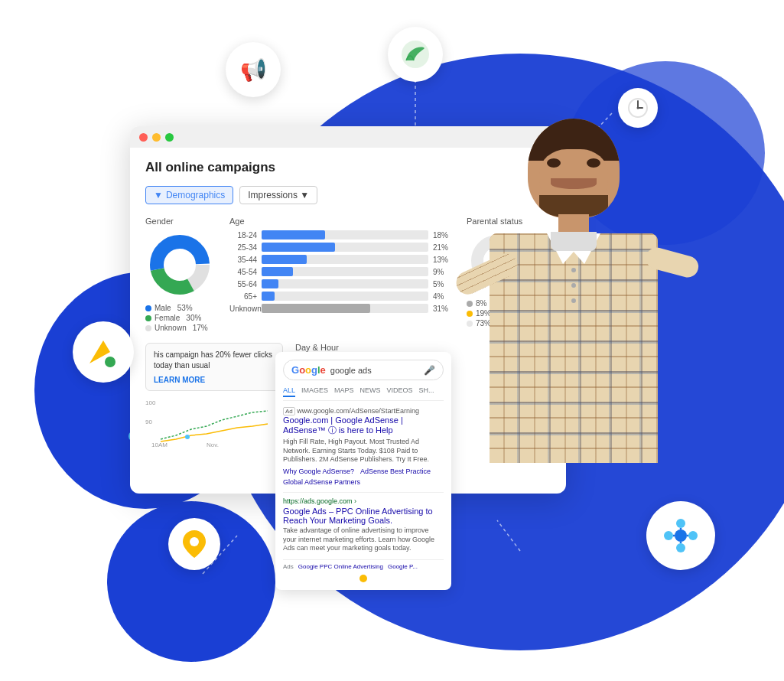 This screenshot has width=784, height=681. What do you see at coordinates (363, 565) in the screenshot?
I see `search-footer: Ads Google PPC Online Advertising Google…` at bounding box center [363, 565].